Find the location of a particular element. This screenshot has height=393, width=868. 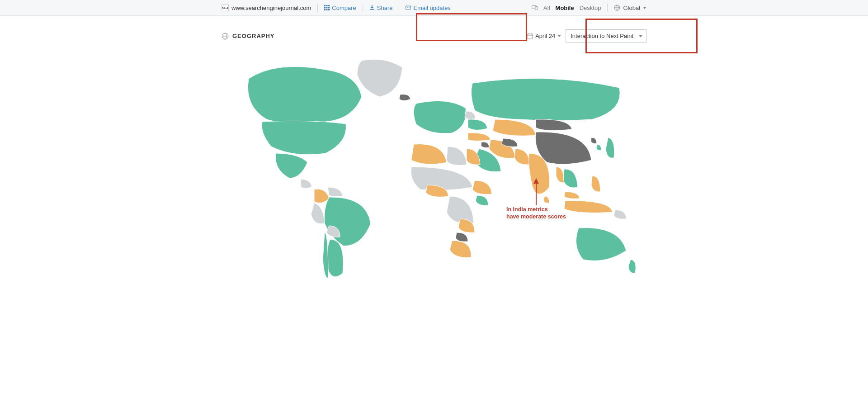

country-pakistan is located at coordinates (522, 156).